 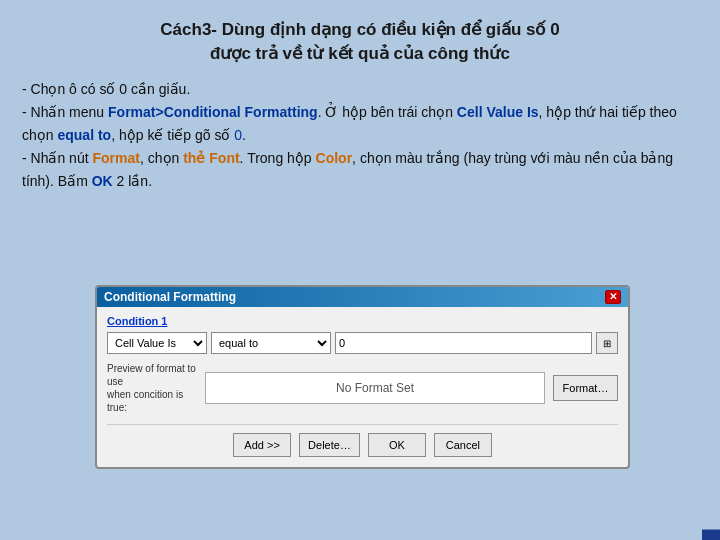 What do you see at coordinates (464, 343) in the screenshot?
I see `value-input` at bounding box center [464, 343].